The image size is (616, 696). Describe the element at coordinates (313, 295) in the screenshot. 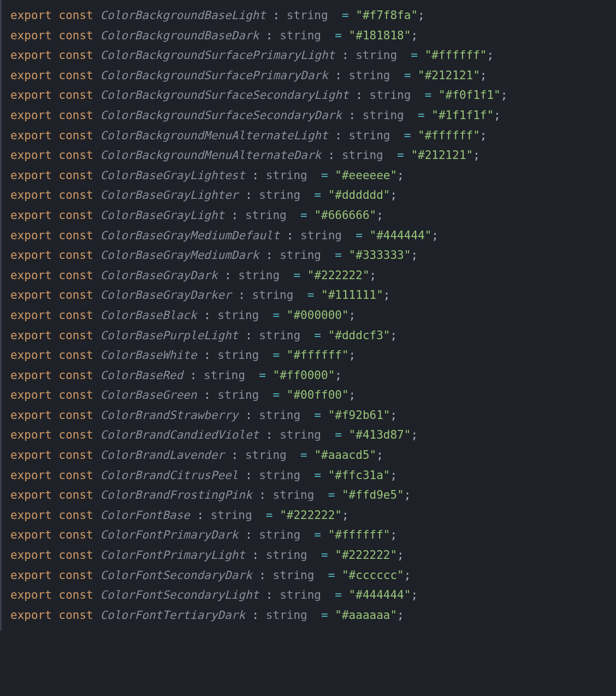

I see `code-line: export const ColorBaseGrayDarker : strin…` at that location.